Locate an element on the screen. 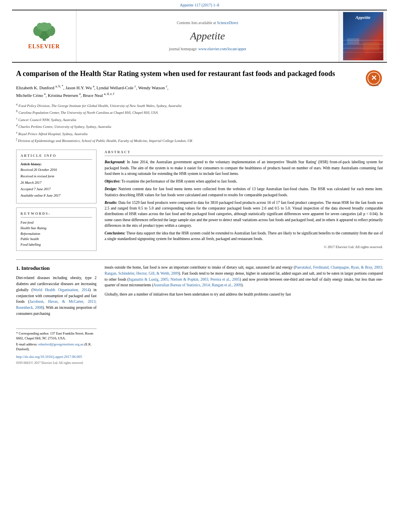 This screenshot has height=532, width=399. homepage-link: www.elsevier.com/locate/appet is located at coordinates (222, 49).